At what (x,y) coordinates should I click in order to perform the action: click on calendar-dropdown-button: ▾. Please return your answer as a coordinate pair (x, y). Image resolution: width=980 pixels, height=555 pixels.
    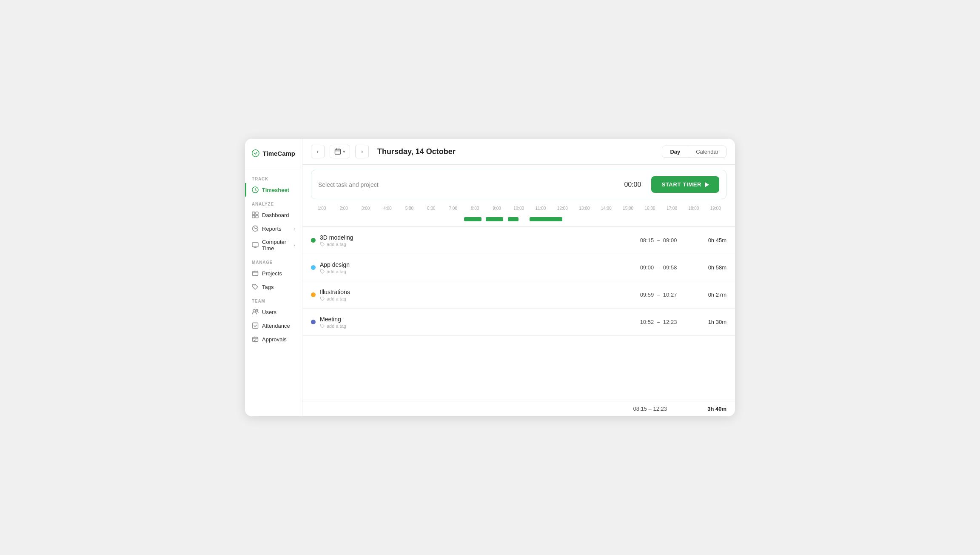
    Looking at the image, I should click on (340, 152).